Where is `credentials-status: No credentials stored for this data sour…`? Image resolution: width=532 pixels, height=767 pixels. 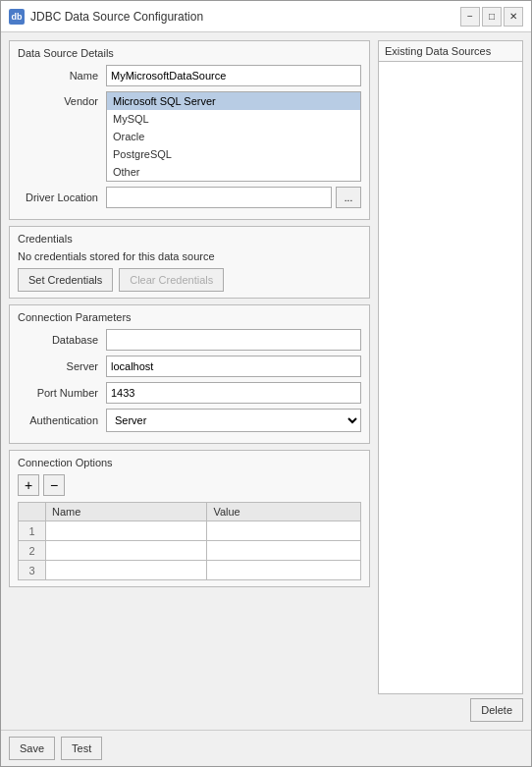 credentials-status: No credentials stored for this data sour… is located at coordinates (189, 256).